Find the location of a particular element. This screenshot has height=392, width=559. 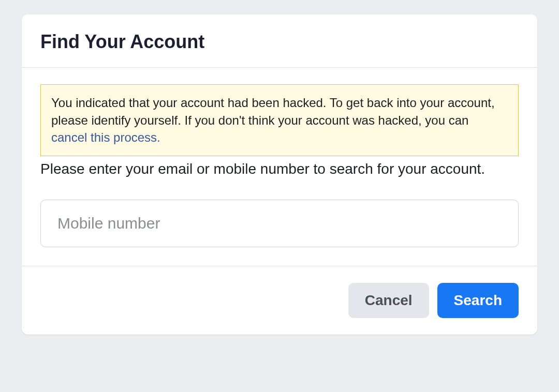

cancel-button: Cancel is located at coordinates (389, 300).